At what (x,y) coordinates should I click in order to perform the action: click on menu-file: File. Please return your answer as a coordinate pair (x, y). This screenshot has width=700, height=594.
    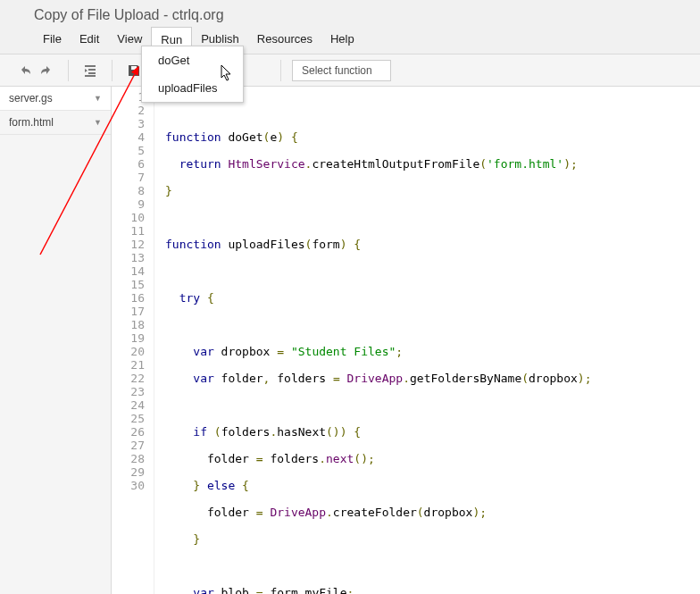
    Looking at the image, I should click on (52, 40).